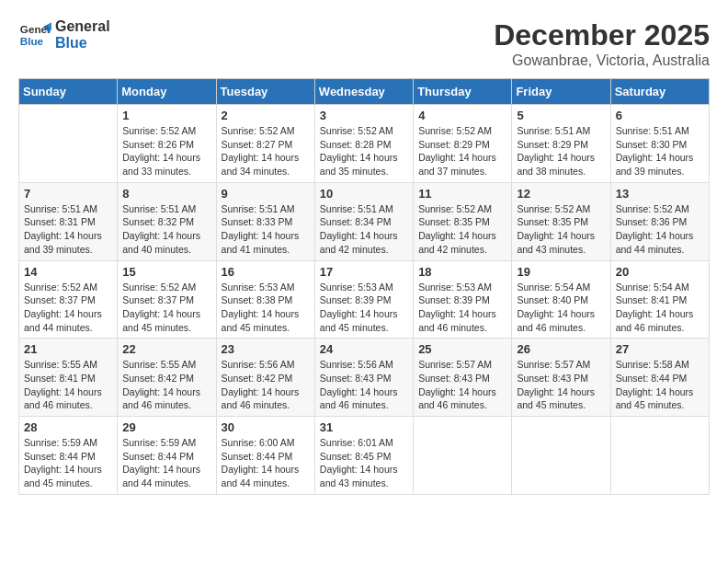 The height and width of the screenshot is (563, 728). What do you see at coordinates (167, 92) in the screenshot?
I see `day-of-week-header: Monday` at bounding box center [167, 92].